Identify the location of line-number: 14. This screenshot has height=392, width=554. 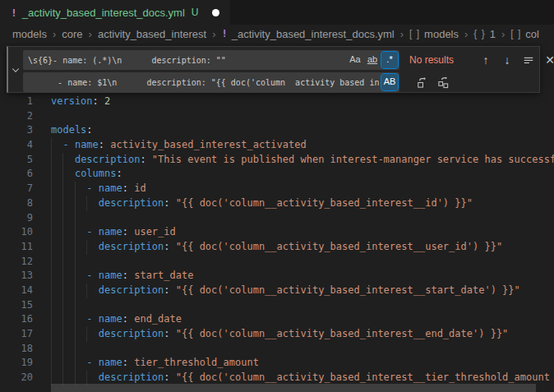
(16, 291).